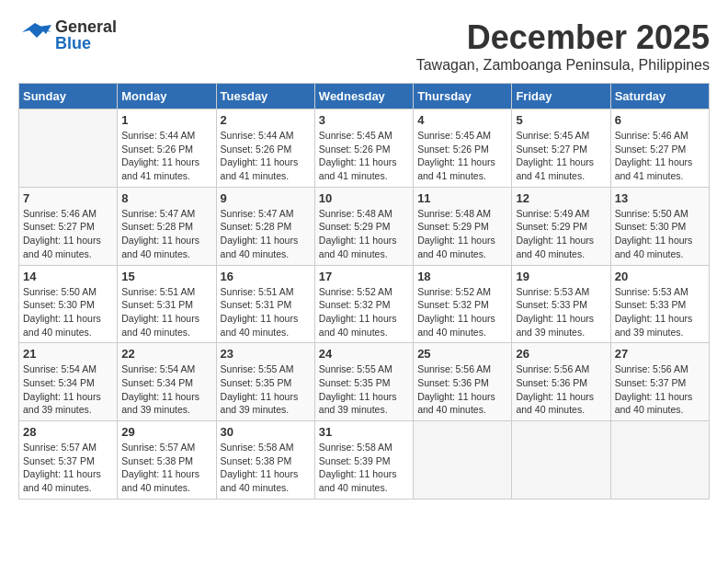 The width and height of the screenshot is (728, 563). I want to click on day-number: 12, so click(561, 199).